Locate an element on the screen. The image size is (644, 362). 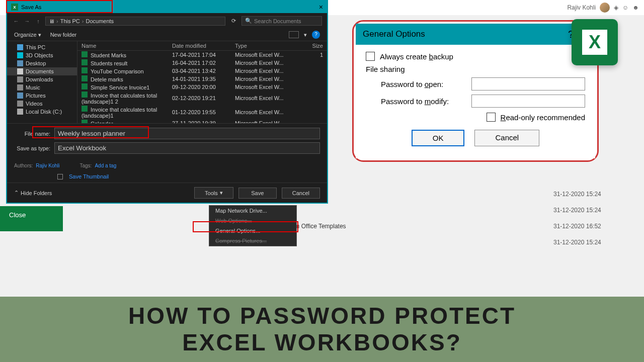
filename-label: File name: is located at coordinates (34, 134).